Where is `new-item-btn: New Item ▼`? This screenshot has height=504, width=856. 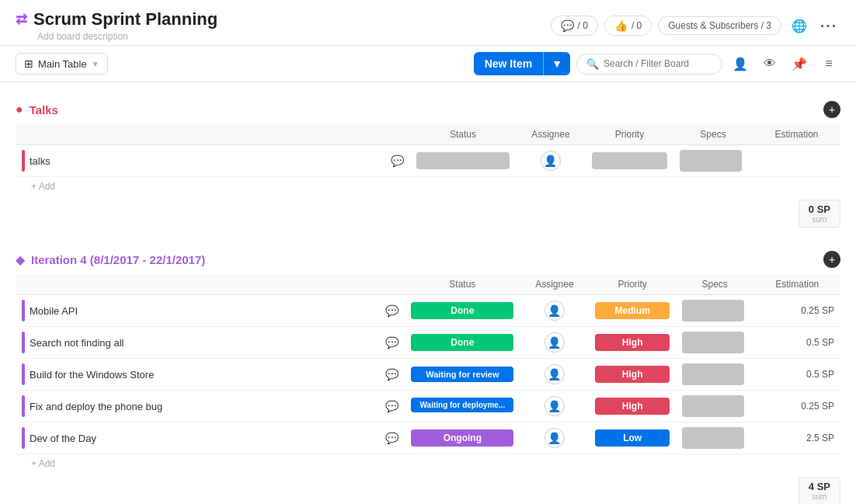
new-item-btn: New Item ▼ is located at coordinates (522, 64).